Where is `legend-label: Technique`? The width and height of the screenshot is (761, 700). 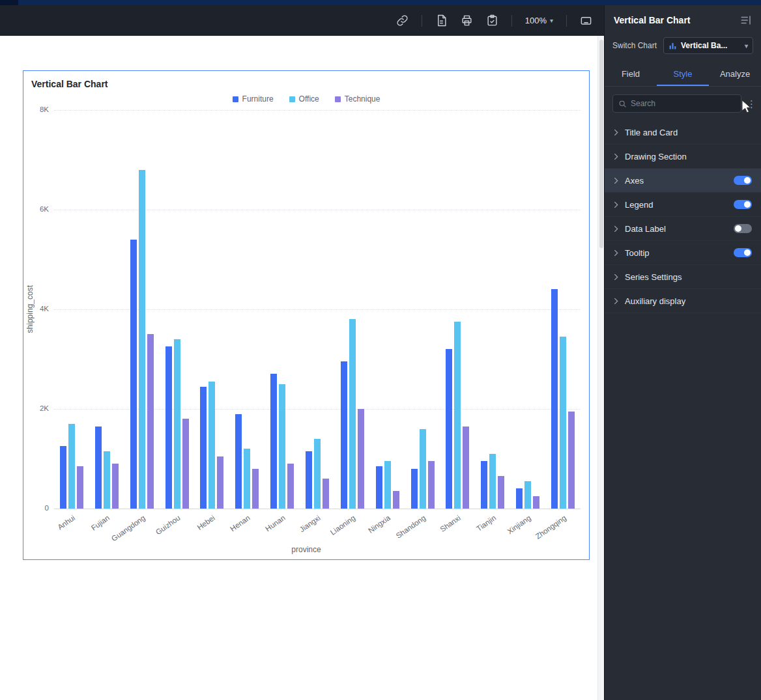 legend-label: Technique is located at coordinates (362, 99).